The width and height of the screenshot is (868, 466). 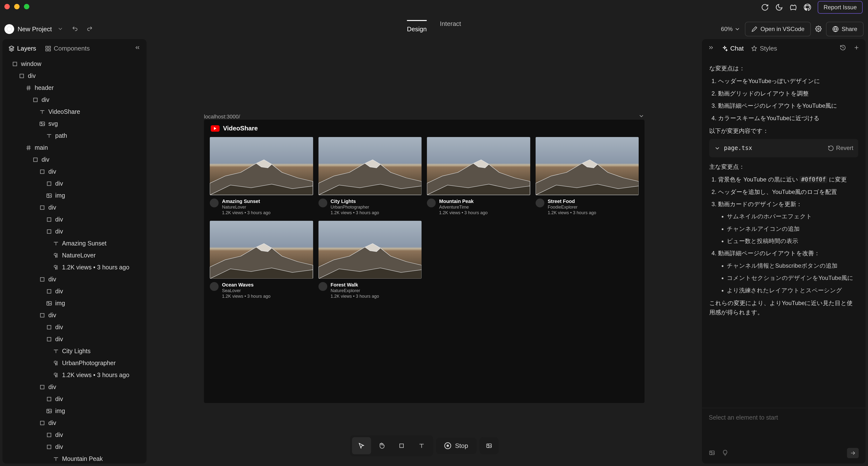 What do you see at coordinates (587, 176) in the screenshot?
I see `video-card: Street FoodFoodieExplorer1.2K views • 3 …` at bounding box center [587, 176].